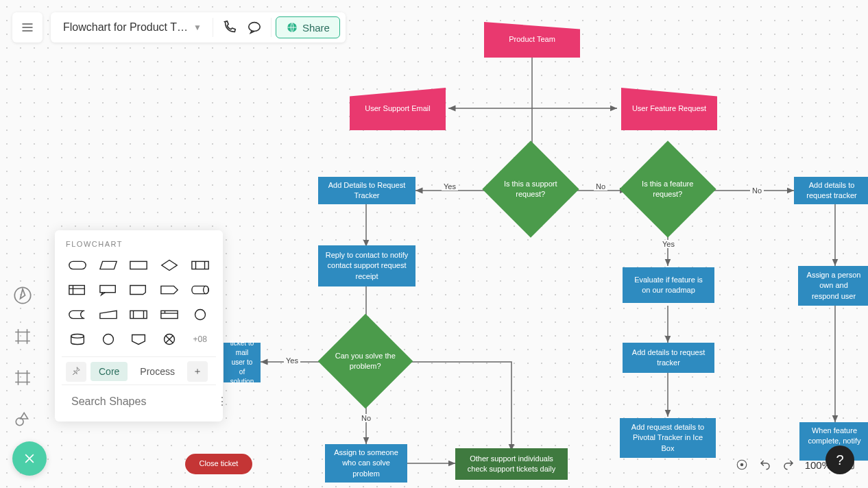 The height and width of the screenshot is (488, 868). Describe the element at coordinates (833, 286) in the screenshot. I see `node-assign-person: Assign a person own and respond user` at that location.